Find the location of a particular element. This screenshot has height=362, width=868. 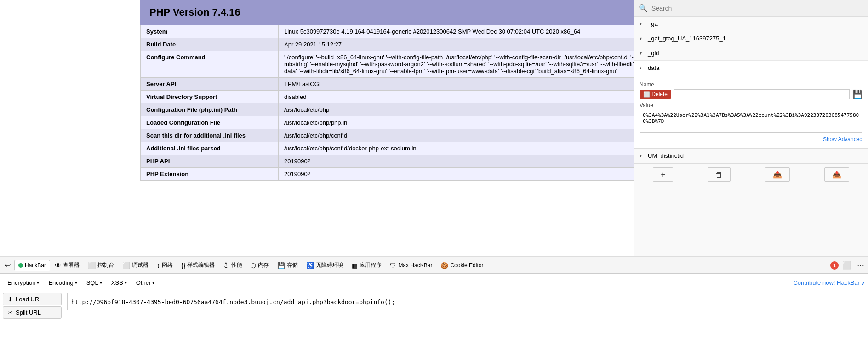

tab-cookie-editor: 🍪Cookie Editor is located at coordinates (462, 265).